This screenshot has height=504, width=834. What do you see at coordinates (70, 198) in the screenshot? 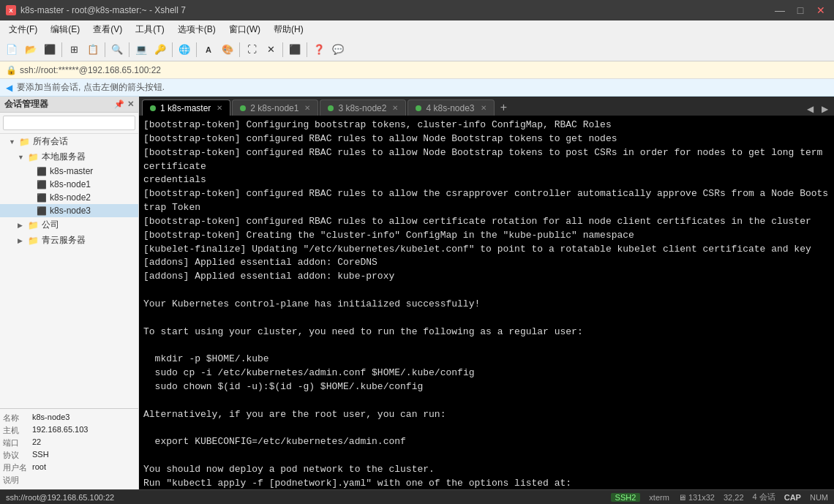
I see `sidebar-label-k8s-node2: k8s-node2` at bounding box center [70, 198].